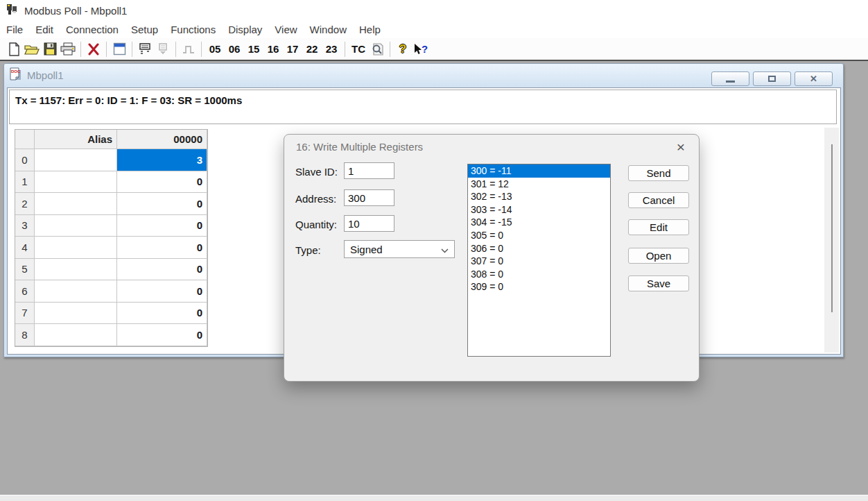 The width and height of the screenshot is (868, 501). I want to click on toolbar: 05 06 15 16 17 22 23 TC ? ?, so click(434, 50).